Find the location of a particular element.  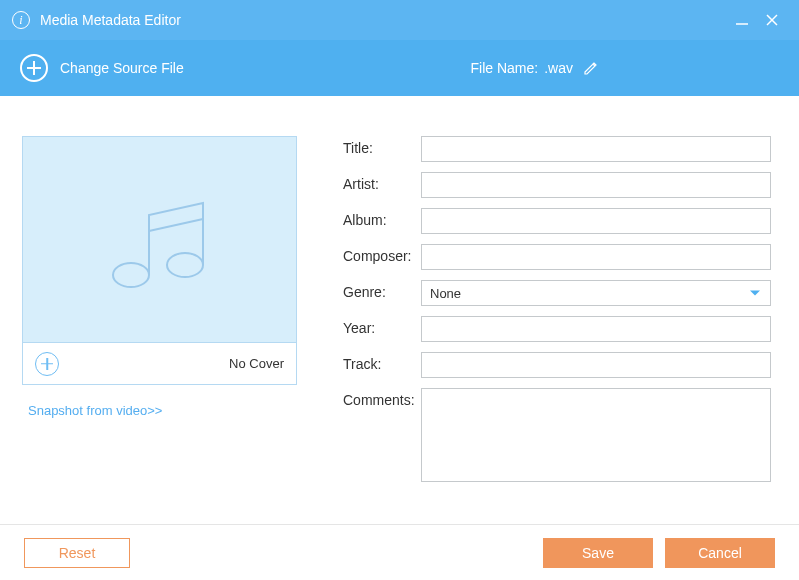

window-title: Media Metadata Editor is located at coordinates (110, 20).